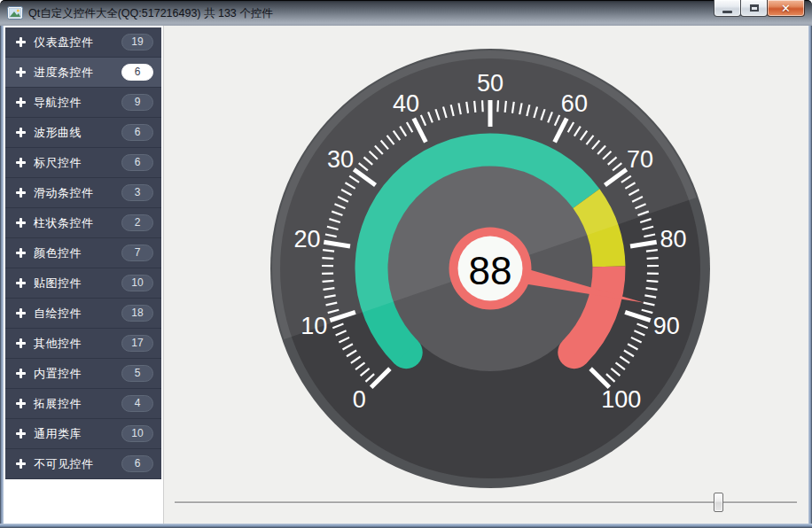 The width and height of the screenshot is (812, 528). I want to click on maximize-button, so click(753, 9).